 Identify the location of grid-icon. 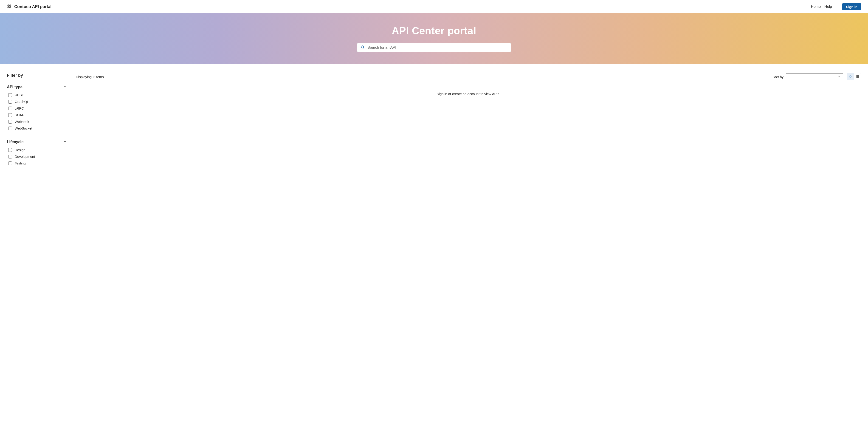
(850, 77).